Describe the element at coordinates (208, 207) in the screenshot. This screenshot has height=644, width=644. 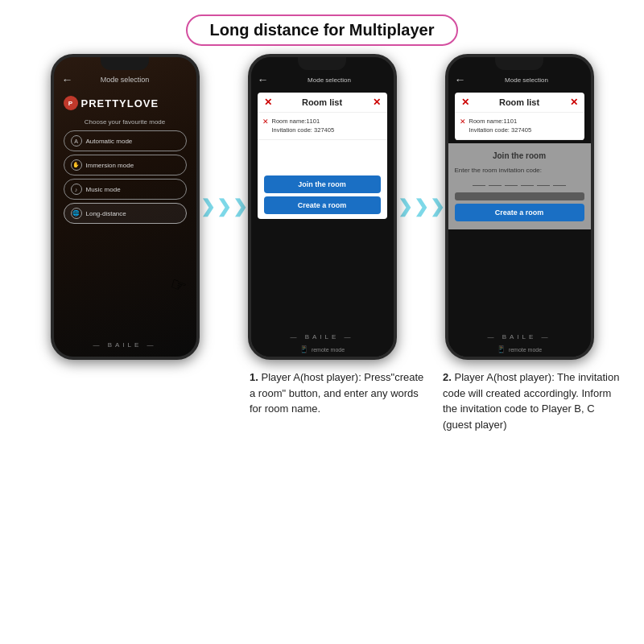
I see `arrow-icon-1a: ❯` at that location.